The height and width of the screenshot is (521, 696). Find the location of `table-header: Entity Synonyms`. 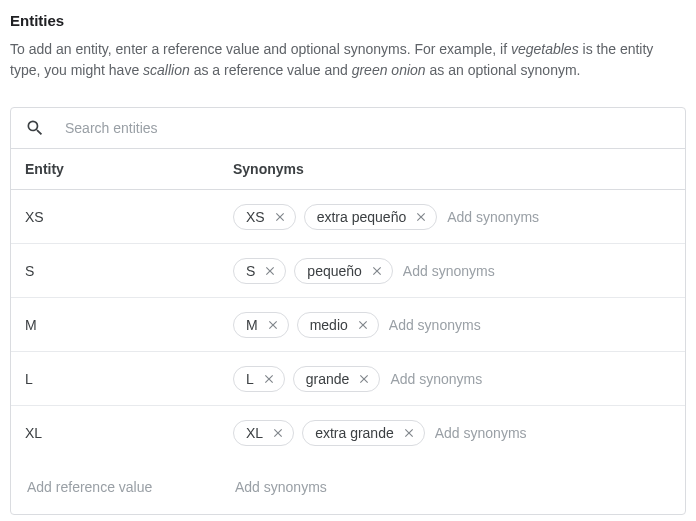

table-header: Entity Synonyms is located at coordinates (348, 170).